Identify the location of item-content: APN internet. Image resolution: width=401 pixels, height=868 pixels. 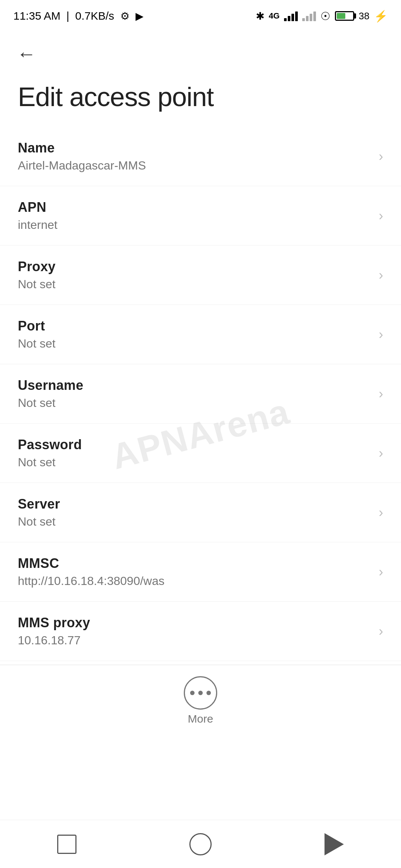
(195, 216).